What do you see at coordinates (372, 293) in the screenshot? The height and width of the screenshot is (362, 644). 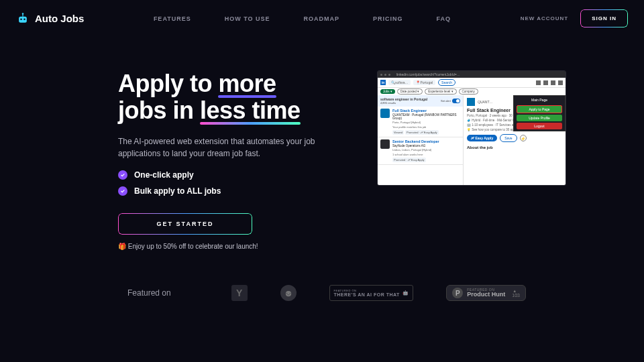 I see `taaft-badge: FEATURED ON THERE'S AN AI FOR THAT 🤖` at bounding box center [372, 293].